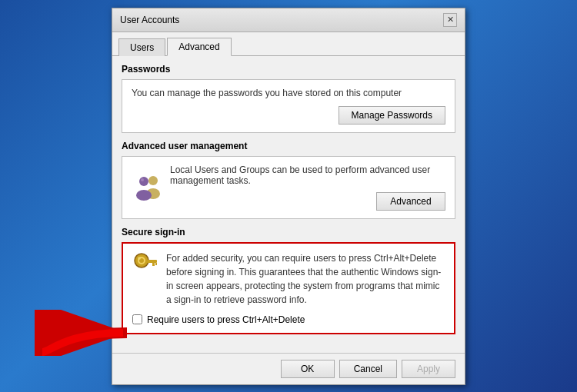  What do you see at coordinates (147, 188) in the screenshot?
I see `users-icon` at bounding box center [147, 188].